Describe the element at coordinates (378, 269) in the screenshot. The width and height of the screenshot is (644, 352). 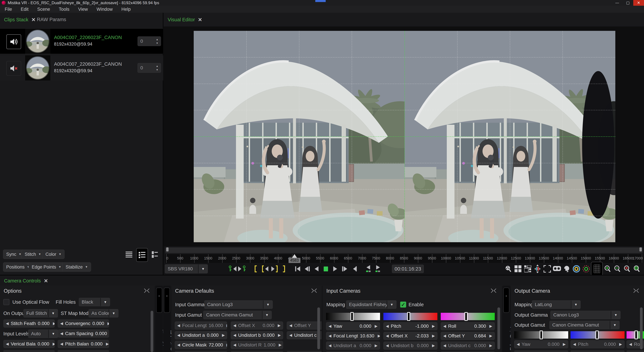
I see `next-edit-button` at that location.